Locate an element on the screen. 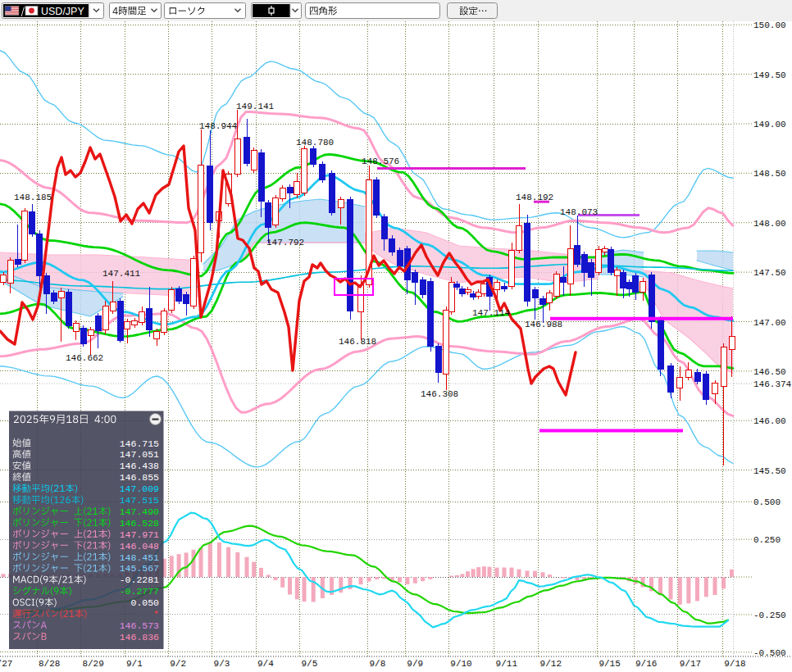 The width and height of the screenshot is (792, 672). svg-text: USD/JPY is located at coordinates (62, 11).